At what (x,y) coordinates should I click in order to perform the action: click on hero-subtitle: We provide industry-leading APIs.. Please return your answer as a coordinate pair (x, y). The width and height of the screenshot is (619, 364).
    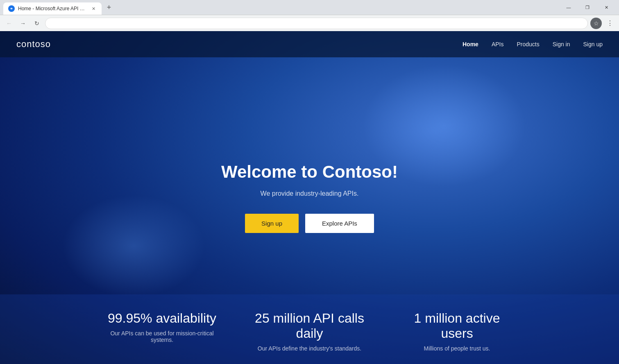
    Looking at the image, I should click on (310, 194).